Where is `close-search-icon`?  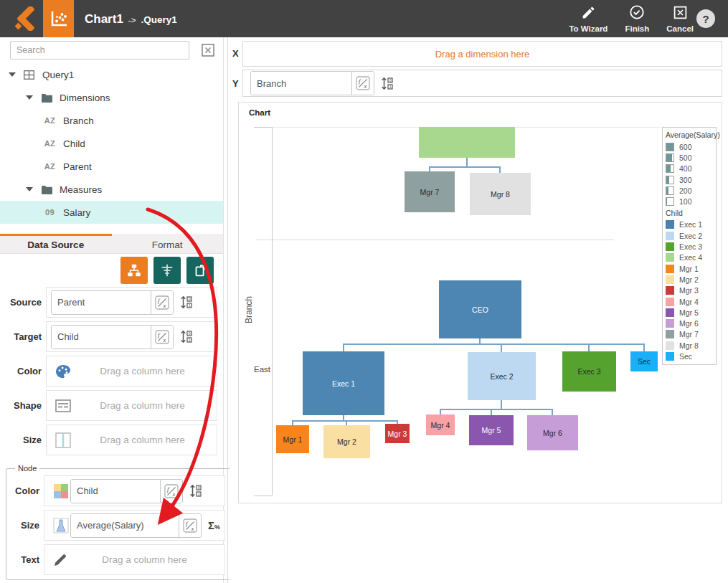 close-search-icon is located at coordinates (208, 50).